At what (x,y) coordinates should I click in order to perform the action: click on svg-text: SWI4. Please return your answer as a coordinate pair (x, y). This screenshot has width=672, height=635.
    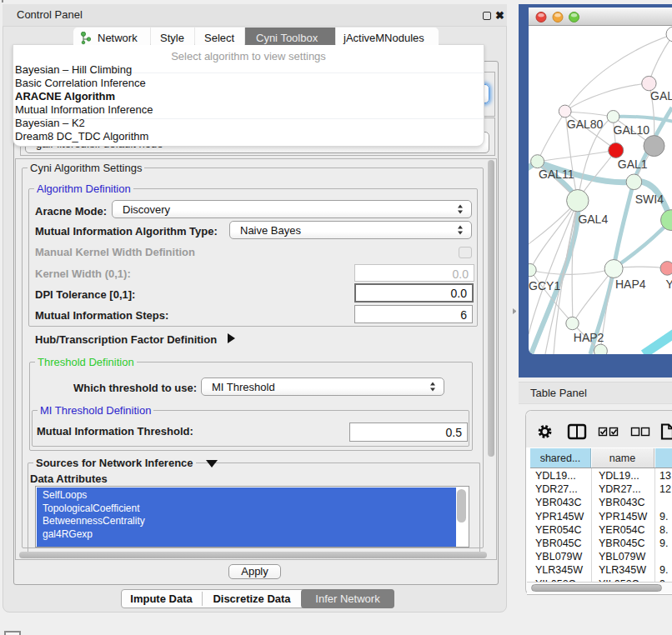
    Looking at the image, I should click on (649, 199).